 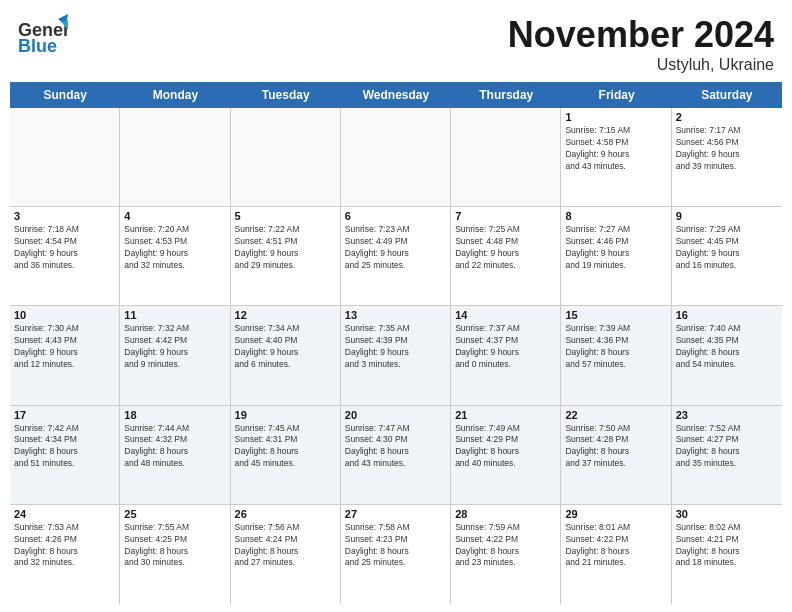 What do you see at coordinates (286, 514) in the screenshot?
I see `day-number: 26` at bounding box center [286, 514].